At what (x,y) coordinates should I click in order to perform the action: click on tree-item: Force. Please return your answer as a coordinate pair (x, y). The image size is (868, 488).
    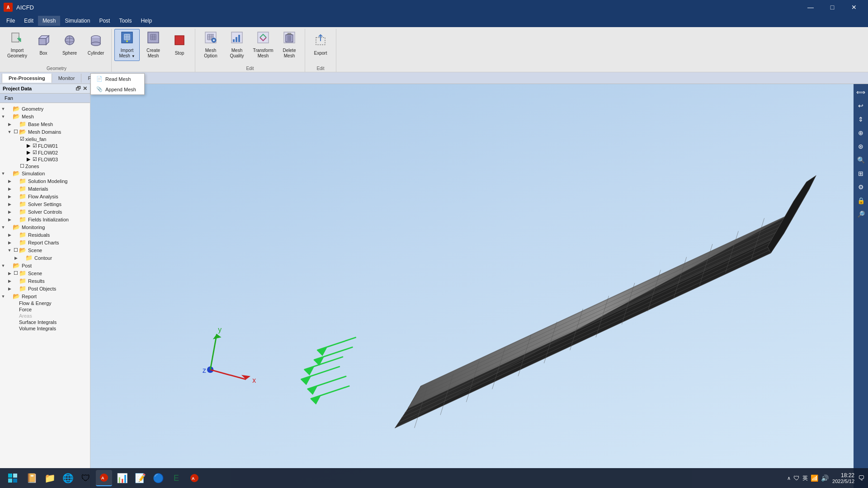
    Looking at the image, I should click on (45, 310).